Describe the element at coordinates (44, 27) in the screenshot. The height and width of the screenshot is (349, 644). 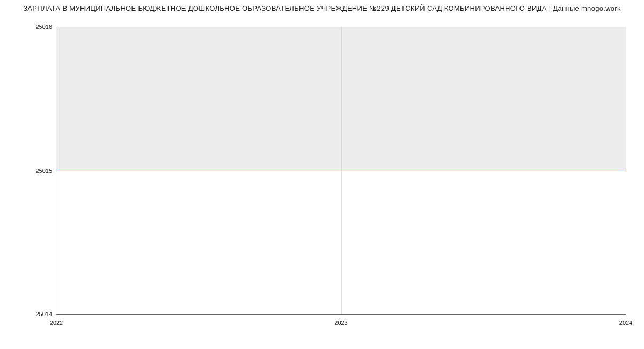
I see `y-tick-label: 25016` at that location.